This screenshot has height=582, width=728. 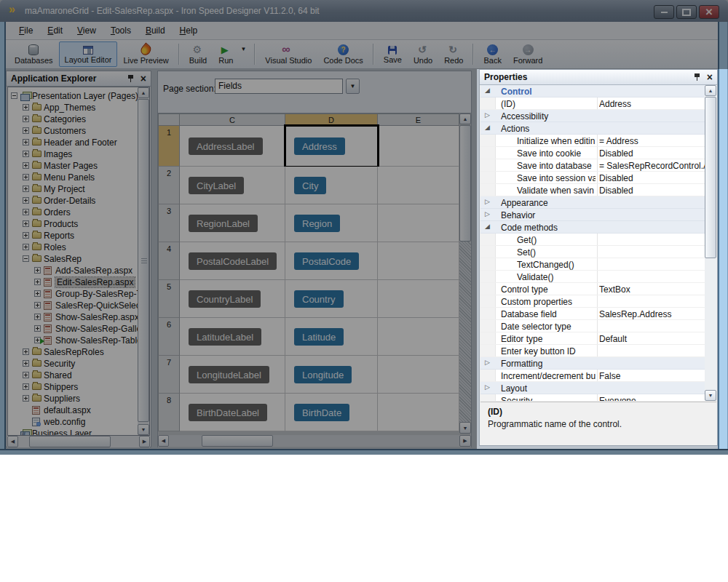 I want to click on build-button: Build, so click(x=198, y=54).